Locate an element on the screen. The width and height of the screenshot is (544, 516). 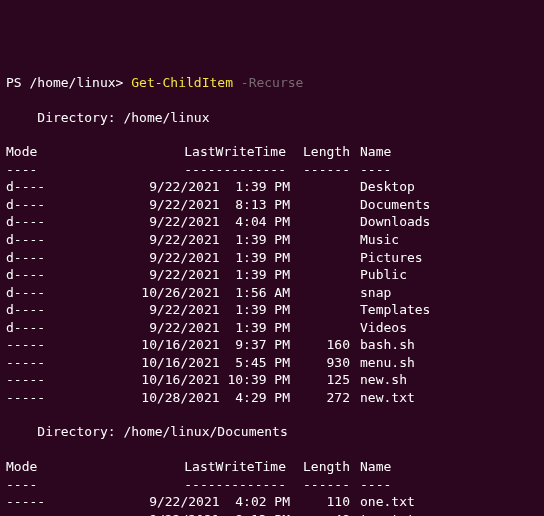
file-name: snap is located at coordinates (376, 293).